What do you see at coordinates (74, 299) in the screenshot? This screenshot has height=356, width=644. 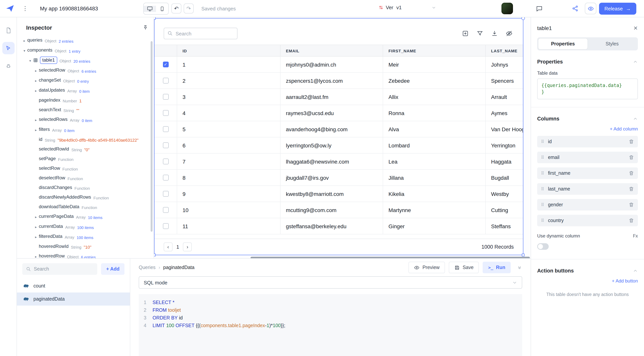 I see `query-item-paginatedData: paginatedData` at bounding box center [74, 299].